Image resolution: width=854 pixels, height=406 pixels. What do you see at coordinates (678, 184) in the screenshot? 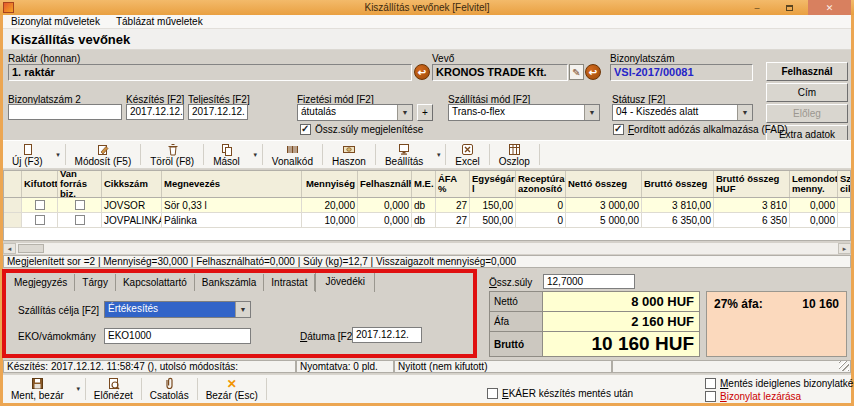
I see `col-brutto-osszeg: Bruttó összeg` at bounding box center [678, 184].